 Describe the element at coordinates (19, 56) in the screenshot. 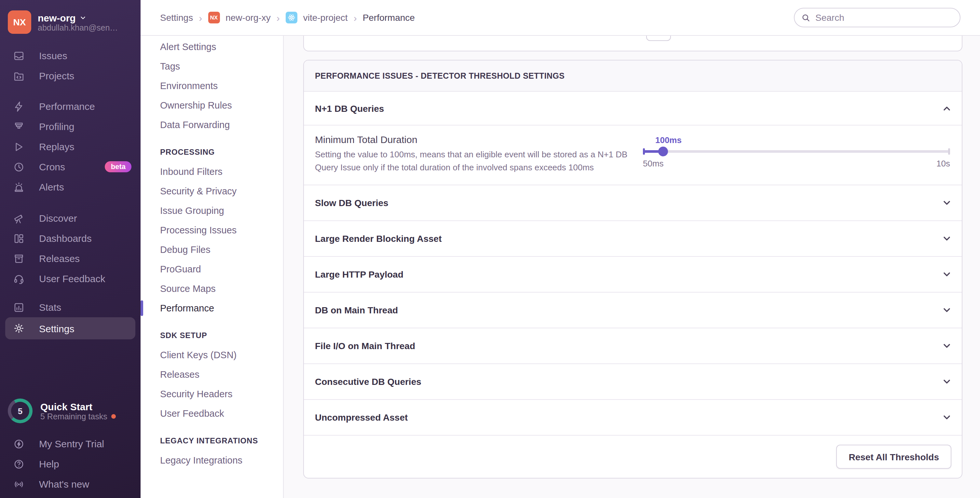

I see `issues-icon` at that location.